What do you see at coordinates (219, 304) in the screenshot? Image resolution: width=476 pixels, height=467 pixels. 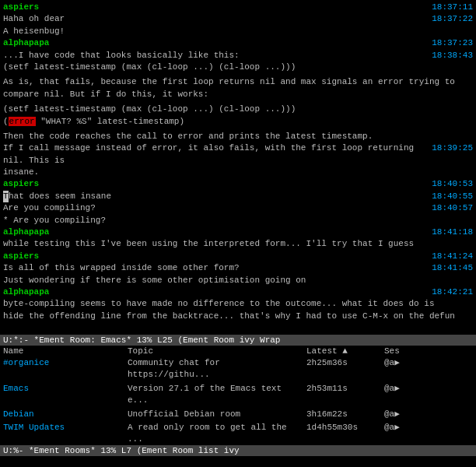 I see `chat-text: byte-compiling seems to have made no dif…` at bounding box center [219, 304].